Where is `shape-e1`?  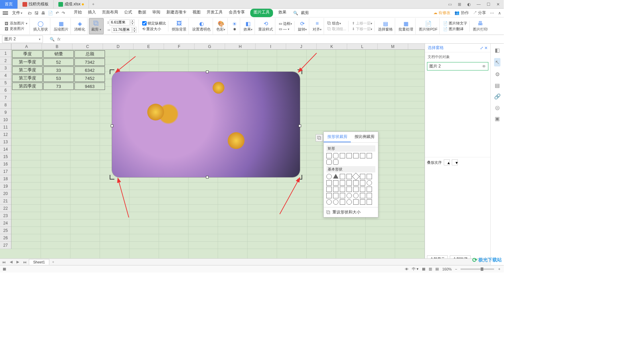 shape-e1 is located at coordinates (329, 202).